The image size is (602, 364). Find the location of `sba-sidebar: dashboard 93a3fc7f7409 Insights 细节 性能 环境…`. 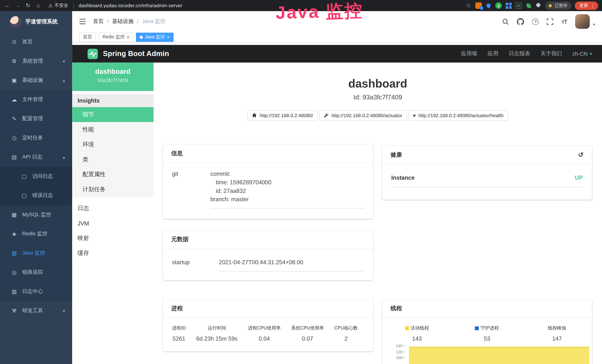

sba-sidebar: dashboard 93a3fc7f7409 Insights 细节 性能 环境… is located at coordinates (113, 214).